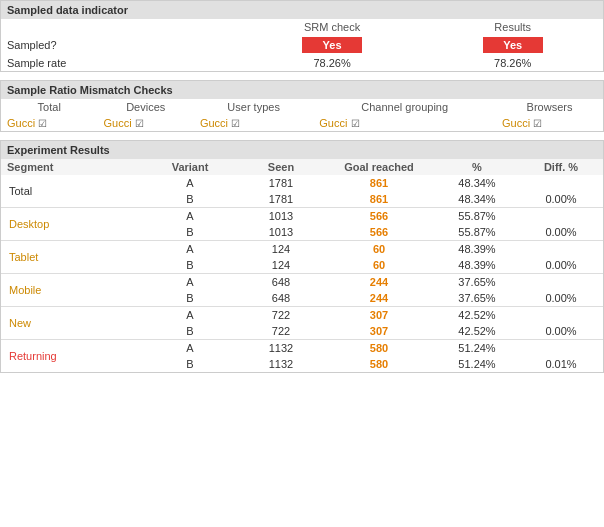 Image resolution: width=604 pixels, height=527 pixels. Describe the element at coordinates (254, 123) in the screenshot. I see `srm-usertypes-val: Gucci ☑` at that location.